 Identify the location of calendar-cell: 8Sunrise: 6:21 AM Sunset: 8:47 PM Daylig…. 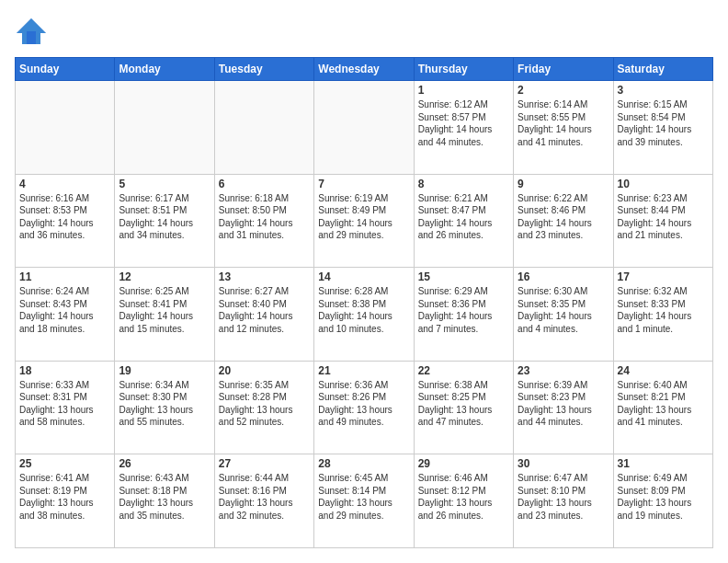
(463, 221).